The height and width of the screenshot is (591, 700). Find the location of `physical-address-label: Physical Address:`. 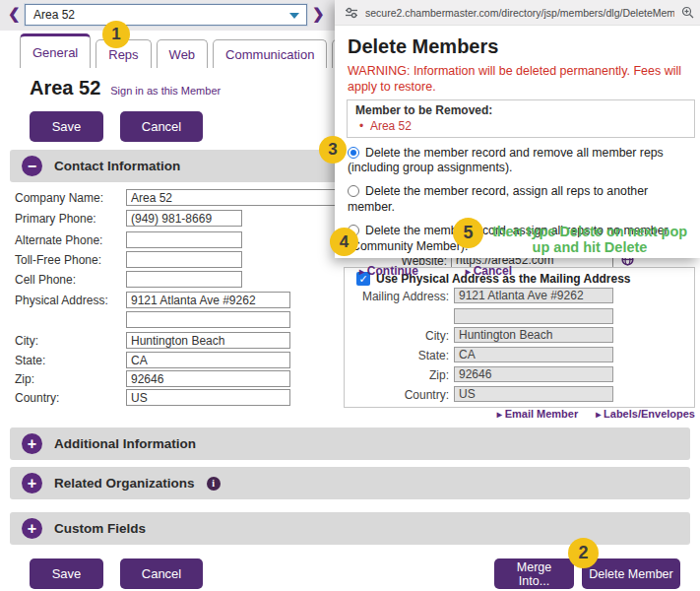

physical-address-label: Physical Address: is located at coordinates (61, 300).